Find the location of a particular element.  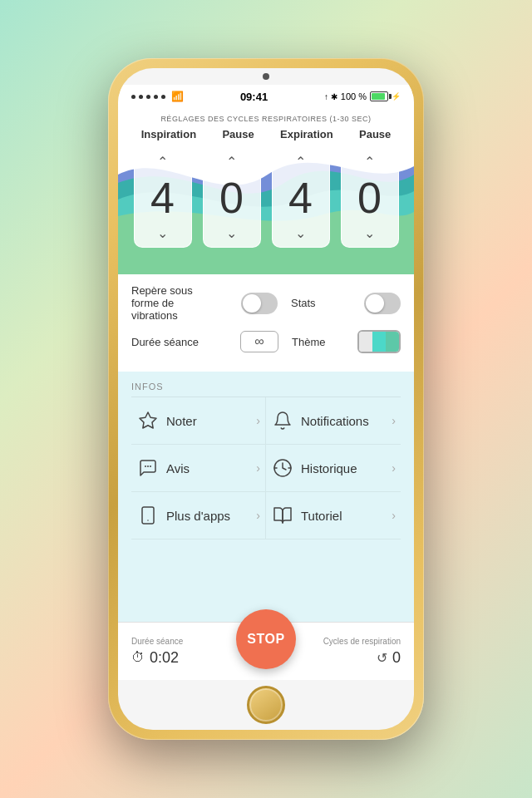

cycle-labels: Inspiration Pause Expiration Pause is located at coordinates (266, 135).